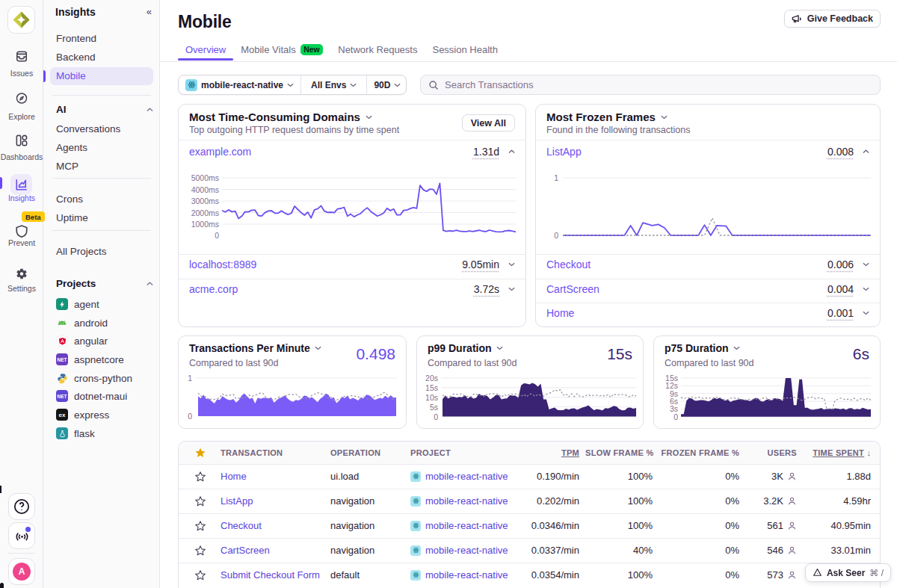 The image size is (897, 588). Describe the element at coordinates (434, 407) in the screenshot. I see `svg-text: 5s` at that location.